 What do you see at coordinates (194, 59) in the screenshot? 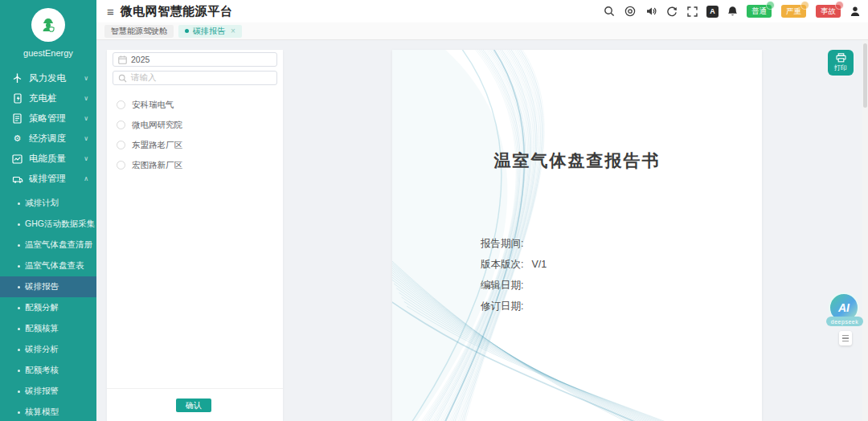
I see `year-picker: 2025` at bounding box center [194, 59].